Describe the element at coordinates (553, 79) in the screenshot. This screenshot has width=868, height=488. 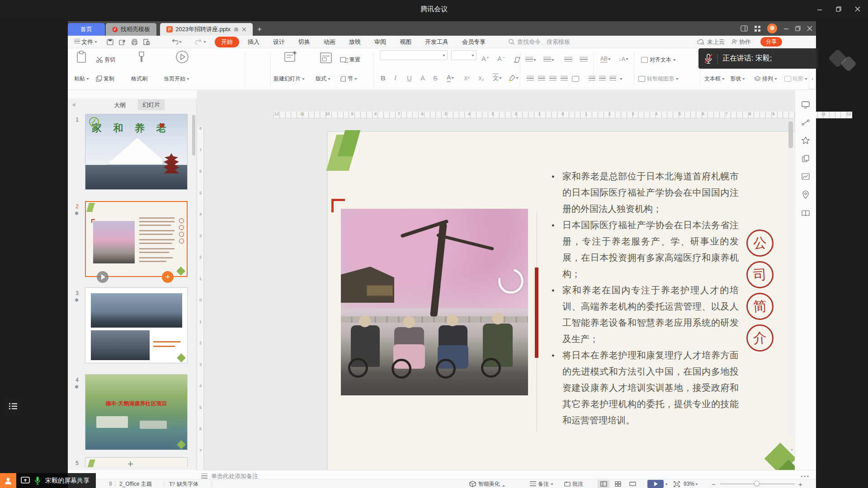
I see `align-right-icon` at that location.